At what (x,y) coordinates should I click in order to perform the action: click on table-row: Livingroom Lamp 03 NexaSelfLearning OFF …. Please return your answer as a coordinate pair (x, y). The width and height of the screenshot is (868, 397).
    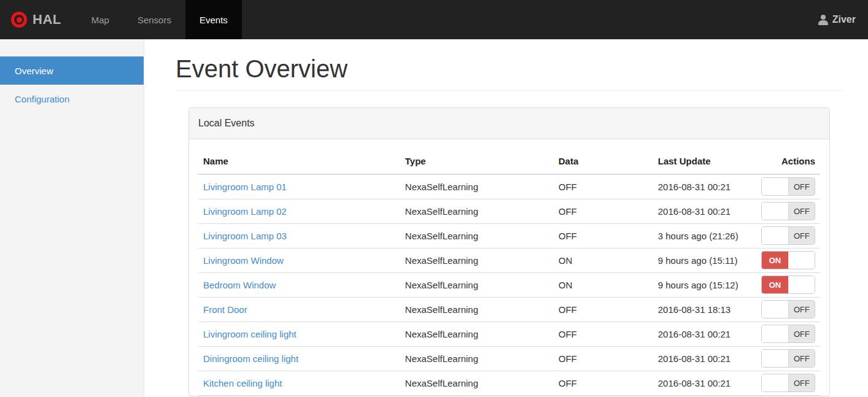
    Looking at the image, I should click on (510, 236).